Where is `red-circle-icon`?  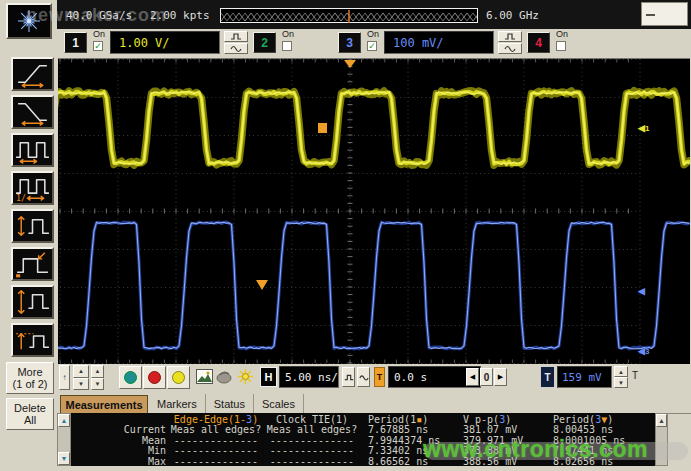
red-circle-icon is located at coordinates (154, 378).